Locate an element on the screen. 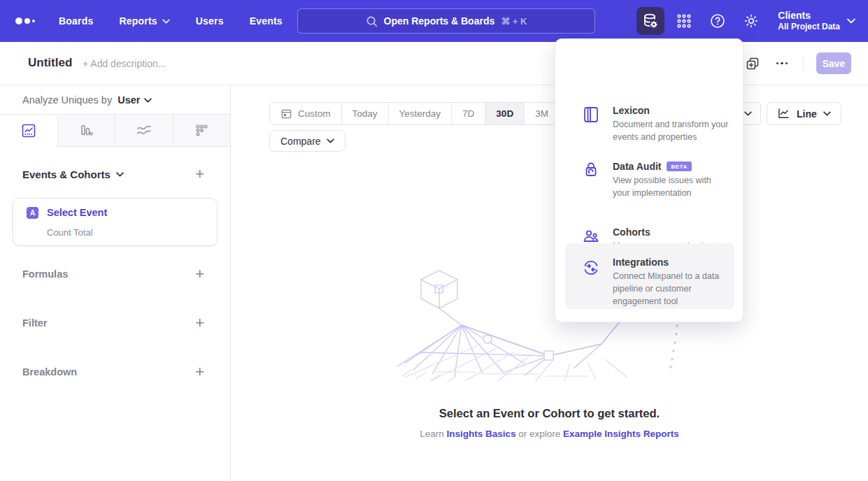 The width and height of the screenshot is (868, 481). report-description-input: + Add description... is located at coordinates (124, 64).